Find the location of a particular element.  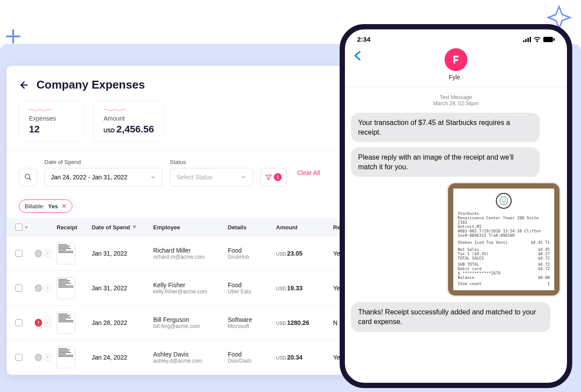

cell-employee: Bill Fergusonbill.ferg@acme.com is located at coordinates (188, 323).